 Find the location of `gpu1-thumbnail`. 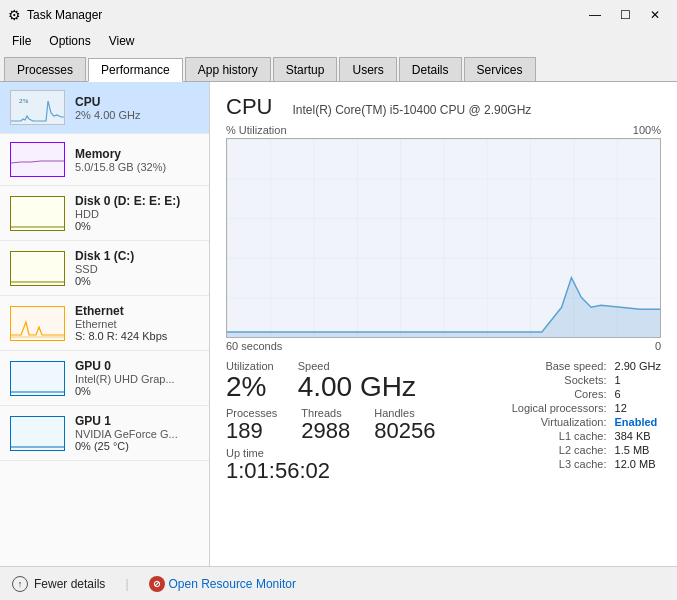

gpu1-thumbnail is located at coordinates (38, 434).